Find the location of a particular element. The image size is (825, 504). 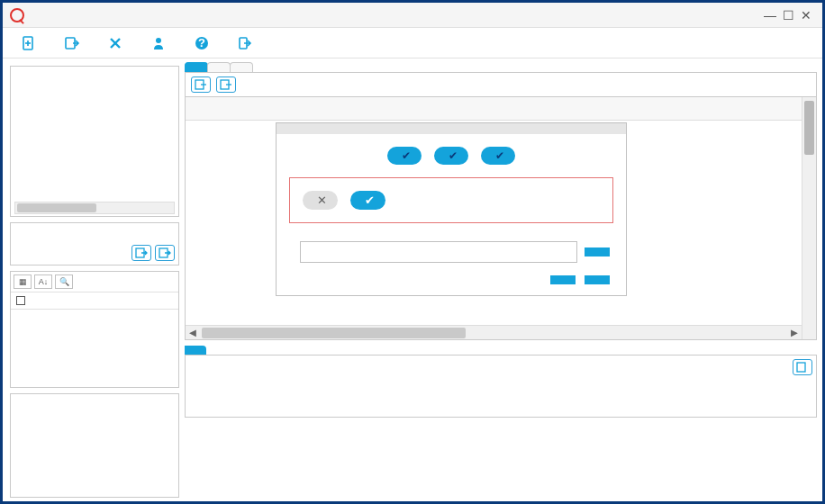

close-icon is located at coordinates (115, 43).